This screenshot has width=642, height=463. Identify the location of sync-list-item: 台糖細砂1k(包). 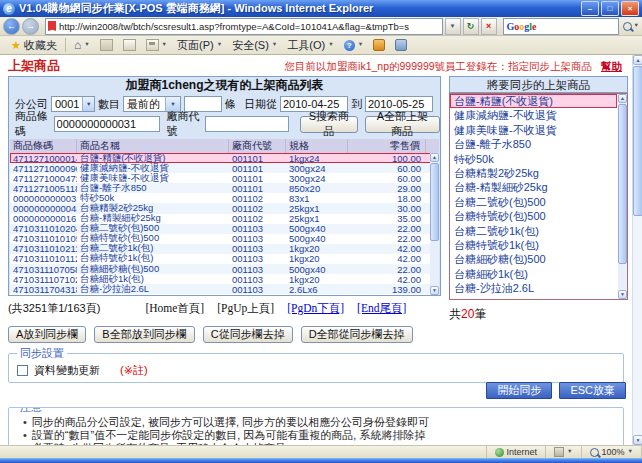
(534, 274).